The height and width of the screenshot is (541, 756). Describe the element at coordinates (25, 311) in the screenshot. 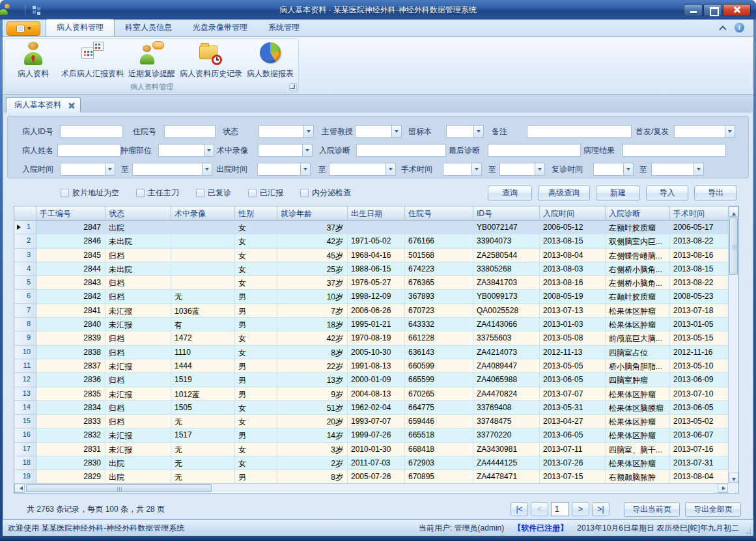

I see `row-header: 7` at that location.